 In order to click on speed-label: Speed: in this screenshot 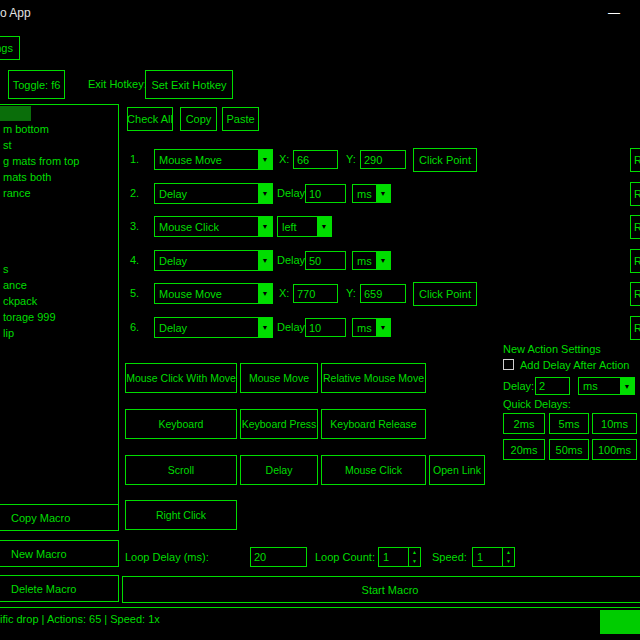, I will do `click(450, 557)`.